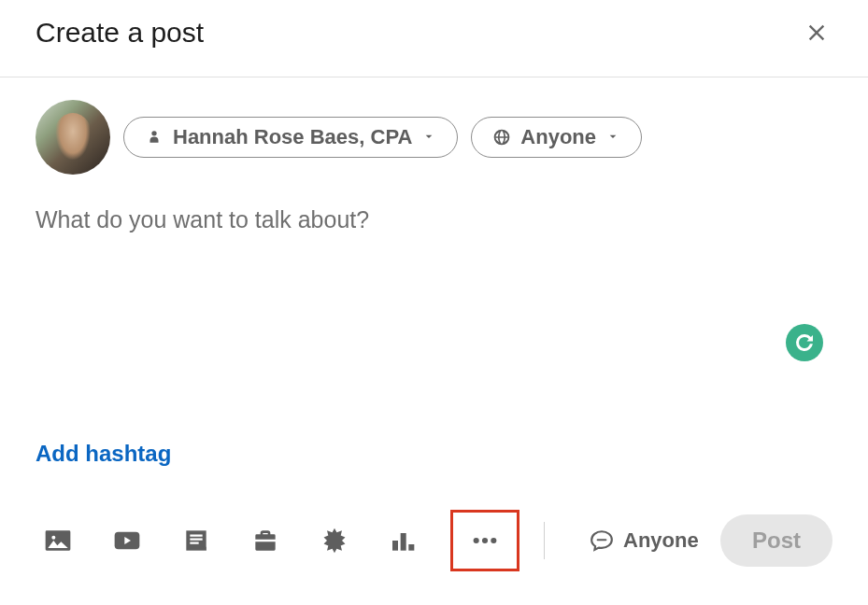  Describe the element at coordinates (292, 137) in the screenshot. I see `post-as-label: Hannah Rose Baes, CPA` at that location.